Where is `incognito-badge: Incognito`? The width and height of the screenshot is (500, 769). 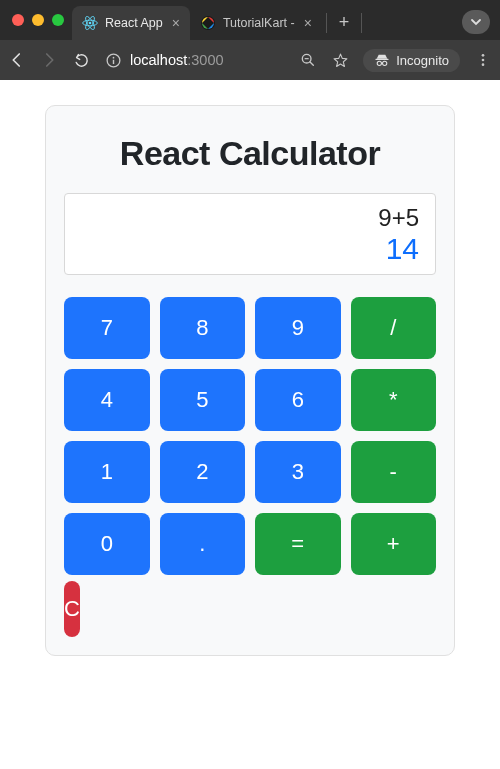 incognito-badge: Incognito is located at coordinates (412, 60).